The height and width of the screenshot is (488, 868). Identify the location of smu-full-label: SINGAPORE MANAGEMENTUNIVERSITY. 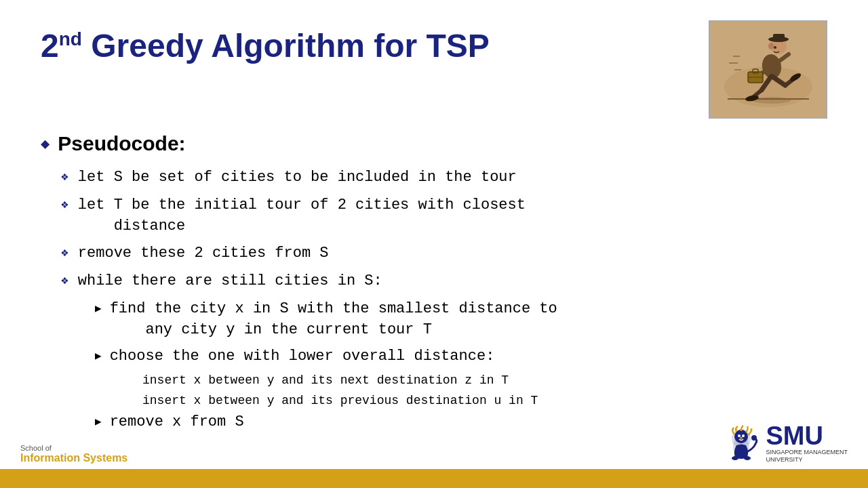
(807, 457).